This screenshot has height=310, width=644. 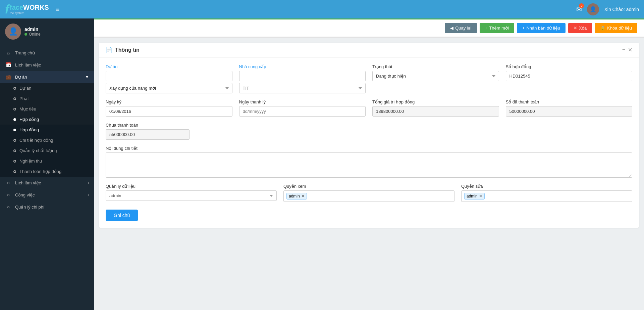 I want to click on form-group-so-hop-dong: Số hợp đồng HD012545, so click(x=569, y=79).